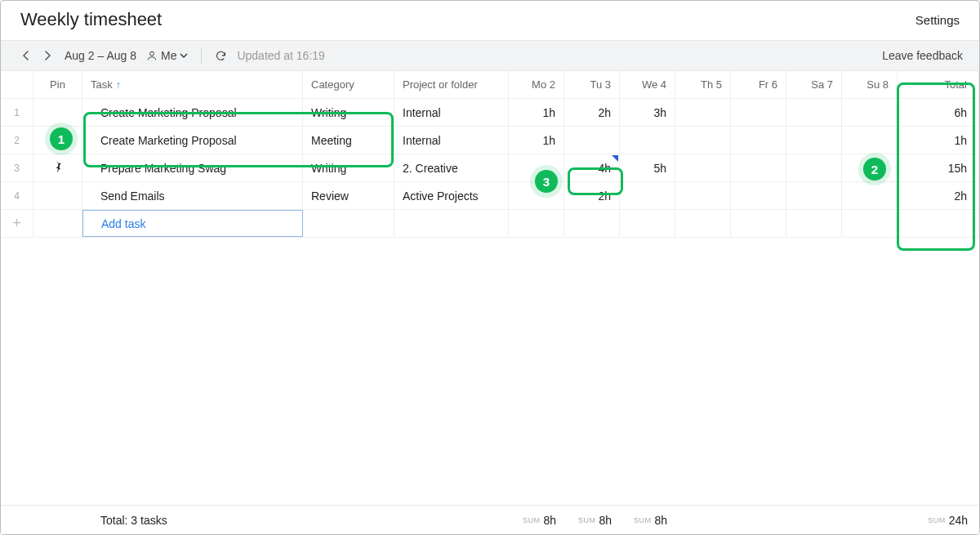 This screenshot has height=535, width=980. What do you see at coordinates (490, 519) in the screenshot?
I see `footer-sum-row: Total: 3 tasks SUM8h SUM8h SUM8h SUM24h` at bounding box center [490, 519].